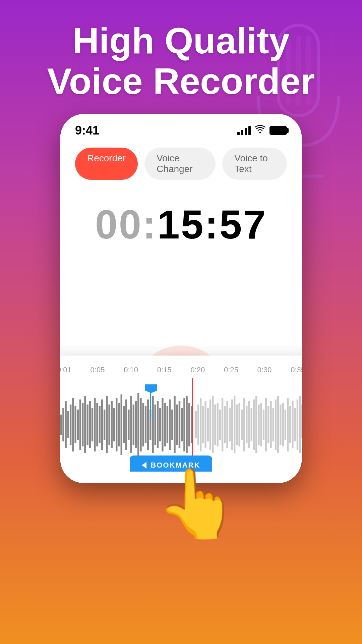 This screenshot has height=644, width=362. What do you see at coordinates (265, 370) in the screenshot?
I see `timeline-label-6: 0:30` at bounding box center [265, 370].